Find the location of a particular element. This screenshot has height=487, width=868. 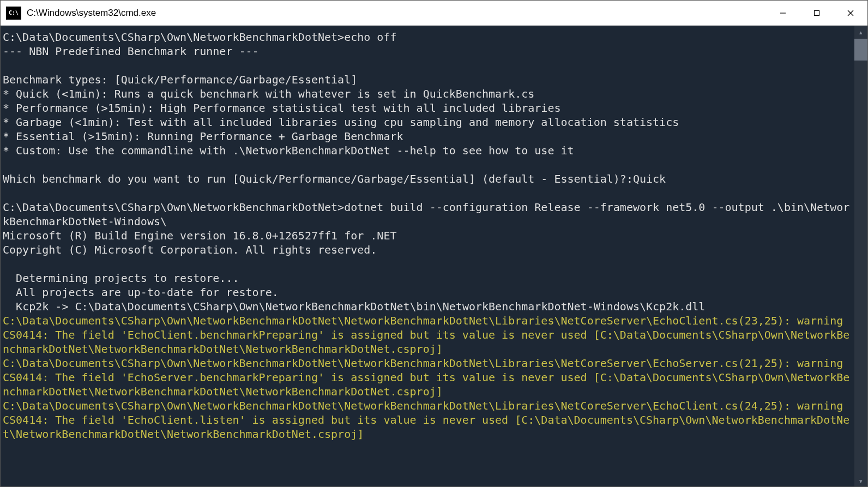

minimize-button is located at coordinates (783, 13).